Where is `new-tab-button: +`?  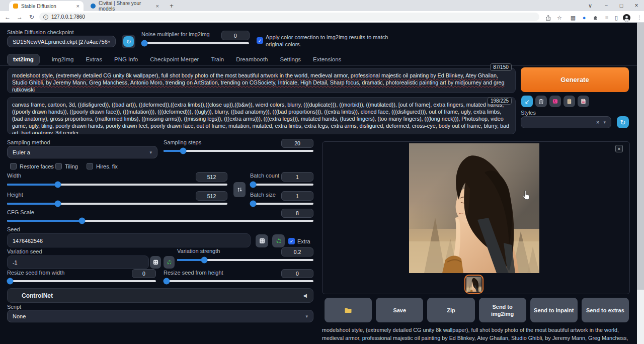 new-tab-button: + is located at coordinates (172, 6).